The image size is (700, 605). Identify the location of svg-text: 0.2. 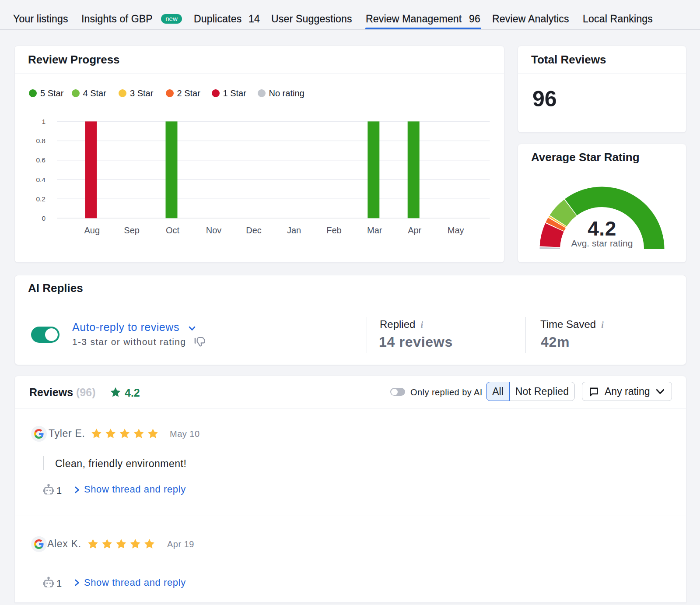
(41, 199).